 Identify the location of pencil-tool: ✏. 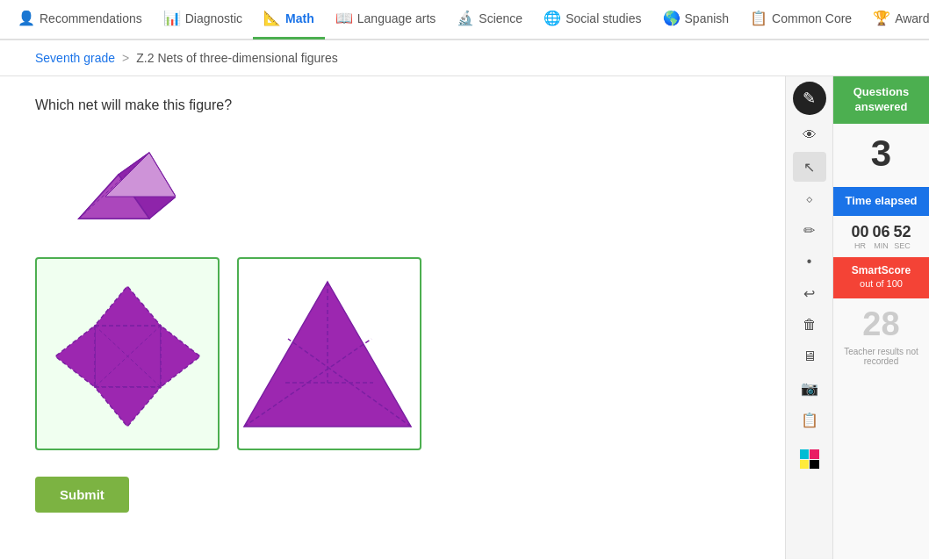
(810, 230).